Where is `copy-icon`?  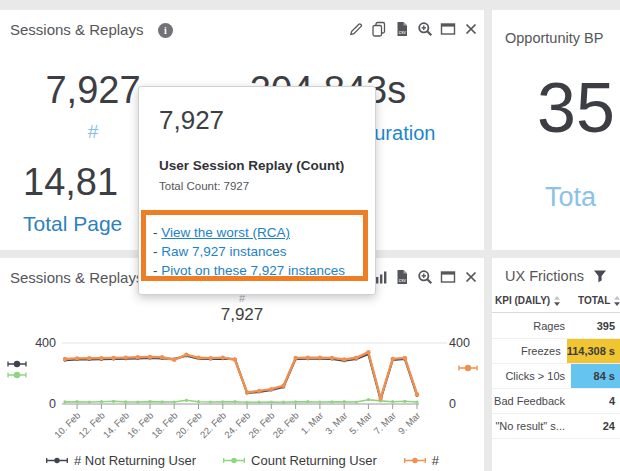 copy-icon is located at coordinates (379, 29).